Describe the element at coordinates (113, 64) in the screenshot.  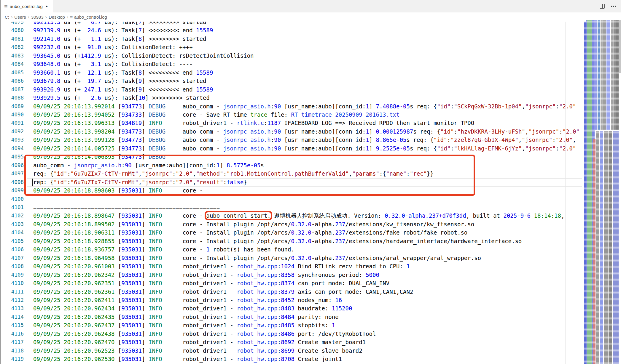
I see `log-line-text: 993648.0 us (+ 3.1 us): CollisionDetect:…` at that location.